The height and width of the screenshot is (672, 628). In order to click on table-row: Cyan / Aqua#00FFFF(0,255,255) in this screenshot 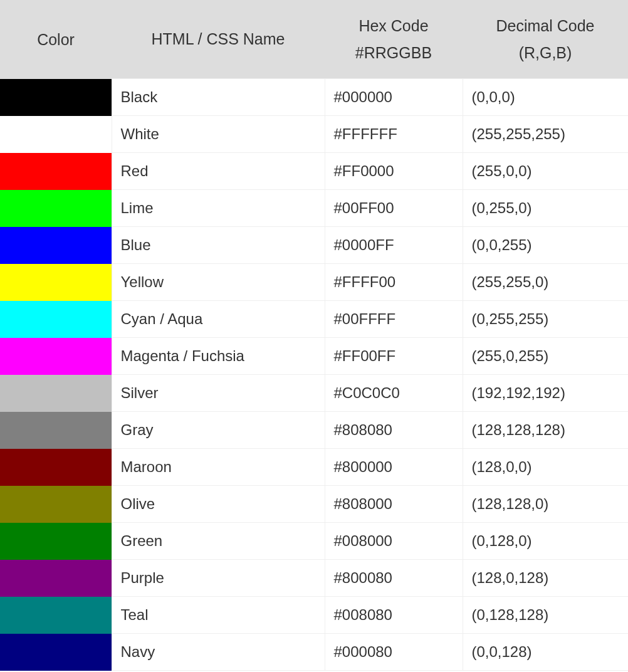, I will do `click(314, 320)`.